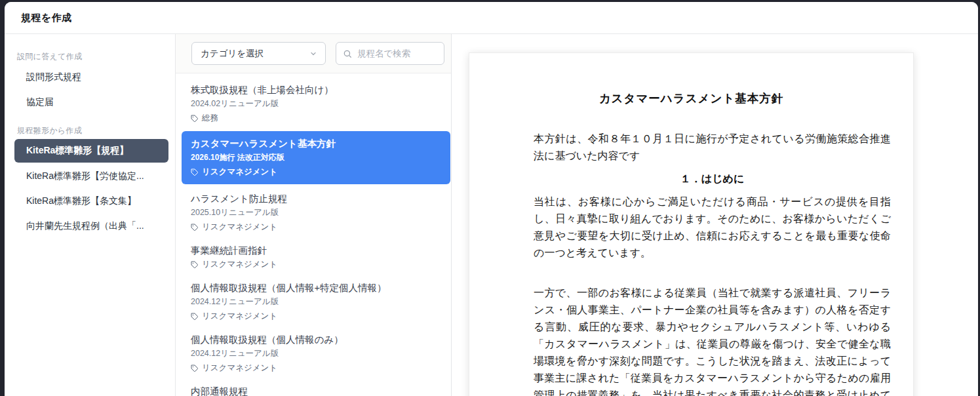 This screenshot has height=396, width=980. Describe the element at coordinates (96, 131) in the screenshot. I see `sidebar-section-label-template: 規程雛形から作成` at that location.